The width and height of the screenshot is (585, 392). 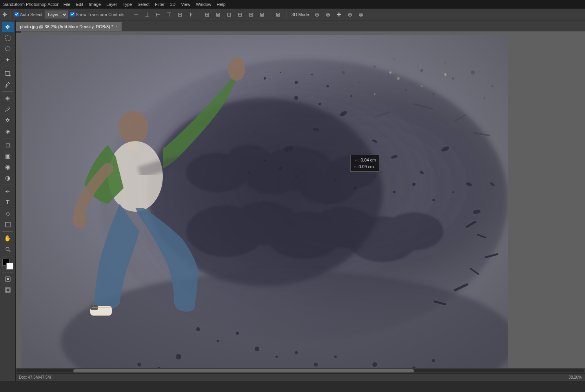 What do you see at coordinates (8, 156) in the screenshot?
I see `gradient-button: ▣` at bounding box center [8, 156].